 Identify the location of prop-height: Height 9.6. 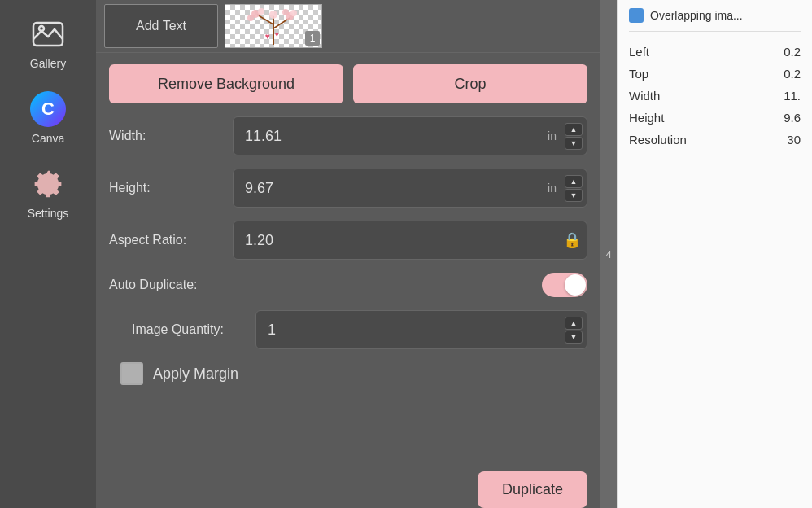
(714, 117).